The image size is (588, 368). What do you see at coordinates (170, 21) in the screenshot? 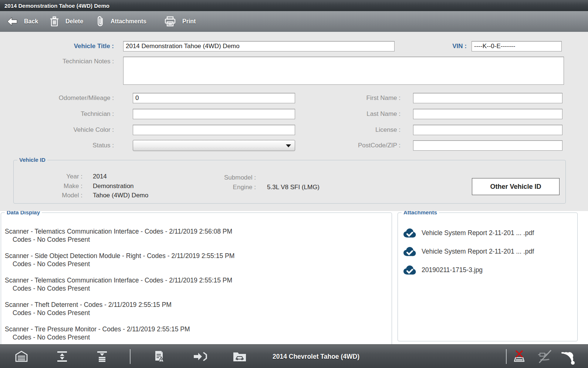
I see `printer-icon` at bounding box center [170, 21].